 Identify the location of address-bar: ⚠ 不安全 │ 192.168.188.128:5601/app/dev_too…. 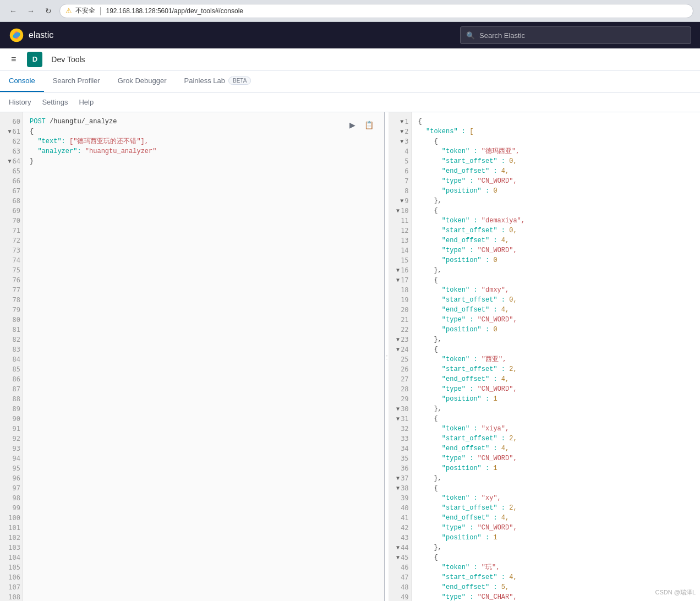
(376, 11).